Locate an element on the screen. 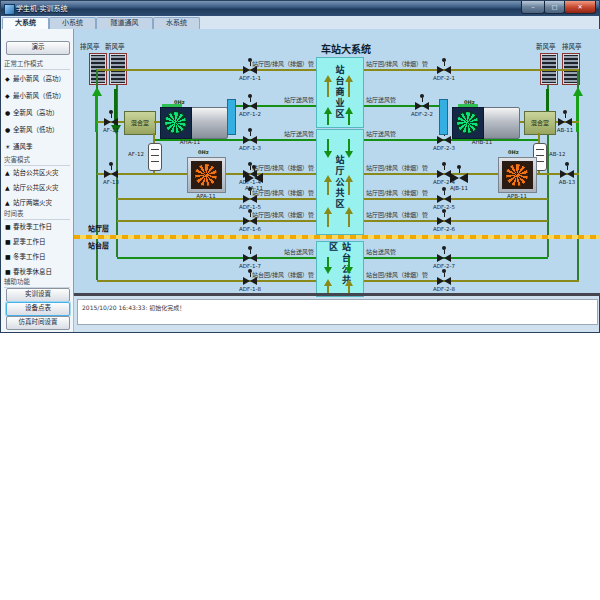 This screenshot has height=600, width=600. return-fan-impeller-icon is located at coordinates (206, 175).